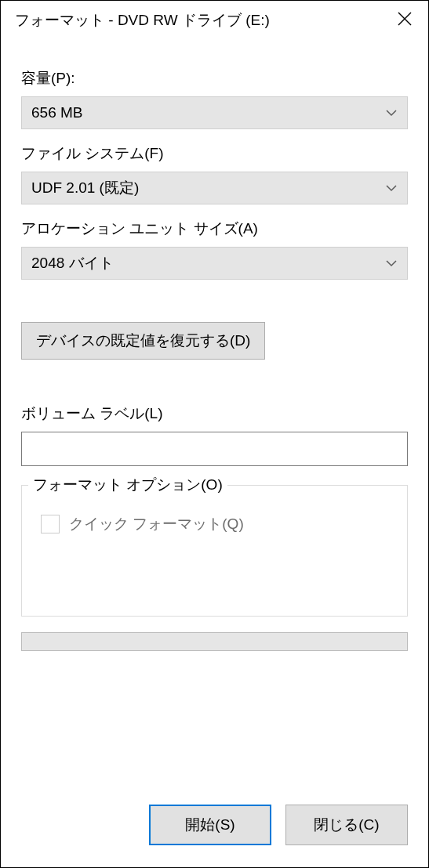 This screenshot has width=429, height=868. What do you see at coordinates (405, 20) in the screenshot?
I see `close-window-button` at bounding box center [405, 20].